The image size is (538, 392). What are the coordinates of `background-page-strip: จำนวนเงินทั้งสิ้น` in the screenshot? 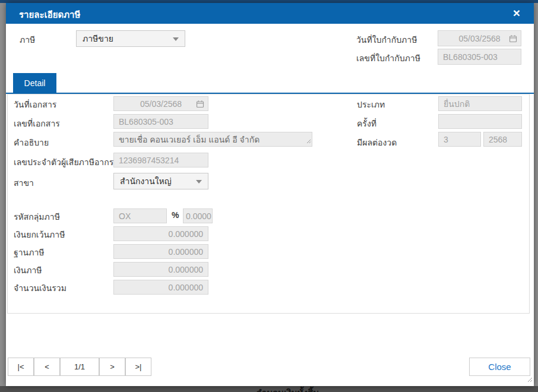 It's located at (269, 389).